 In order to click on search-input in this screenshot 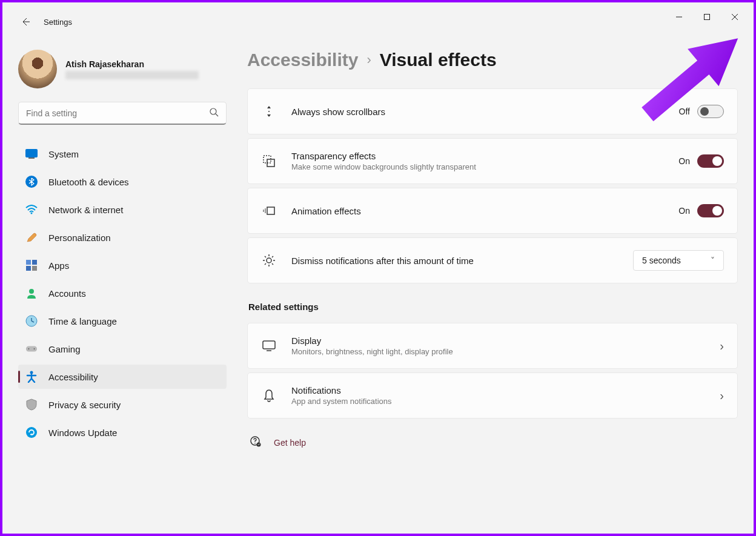, I will do `click(118, 113)`.